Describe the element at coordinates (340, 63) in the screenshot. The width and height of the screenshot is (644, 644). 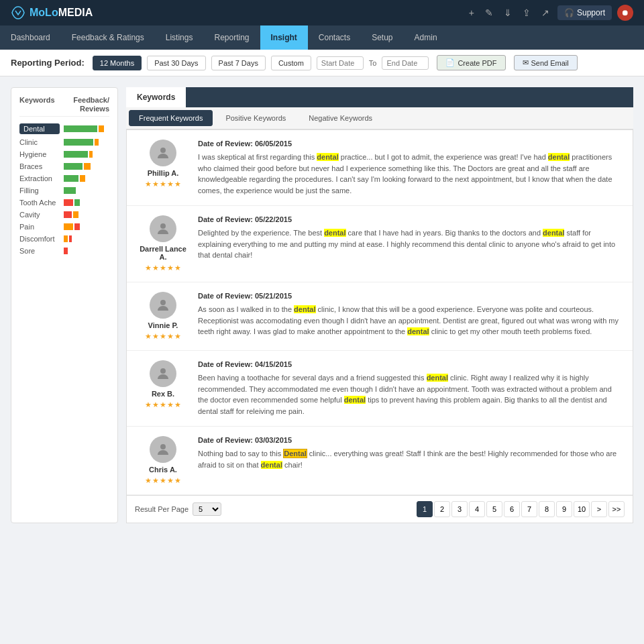
I see `start-date-input` at that location.